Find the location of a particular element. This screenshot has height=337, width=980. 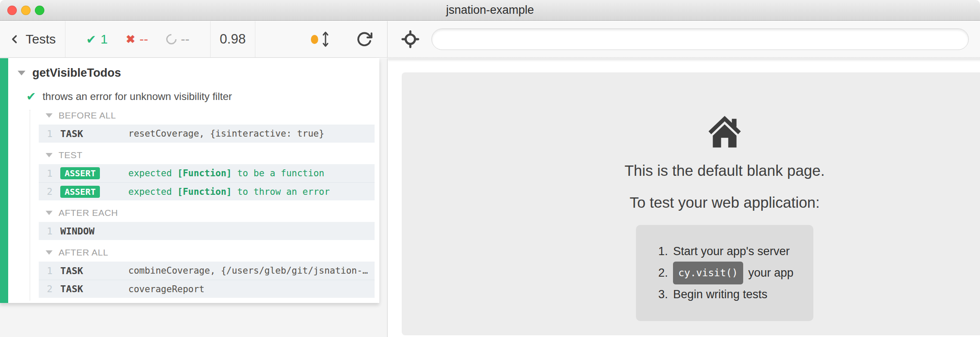

step-number: 1. is located at coordinates (660, 252).